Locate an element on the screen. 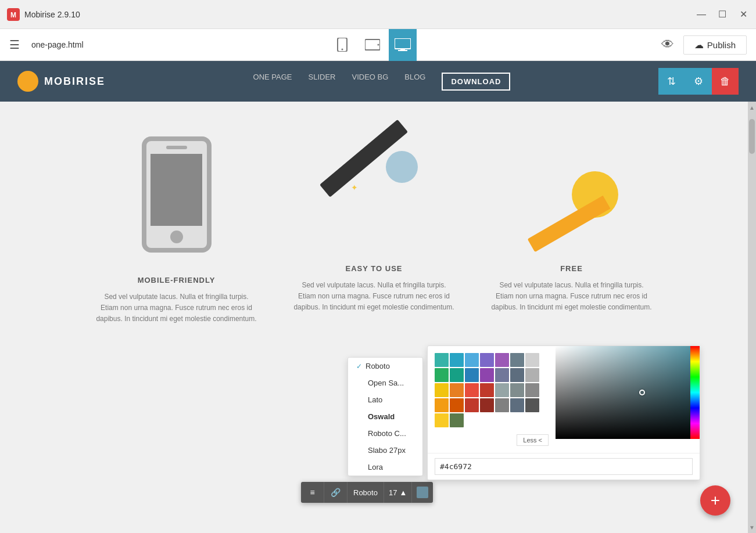 Image resolution: width=756 pixels, height=533 pixels. swatch-dark-slate is located at coordinates (517, 375).